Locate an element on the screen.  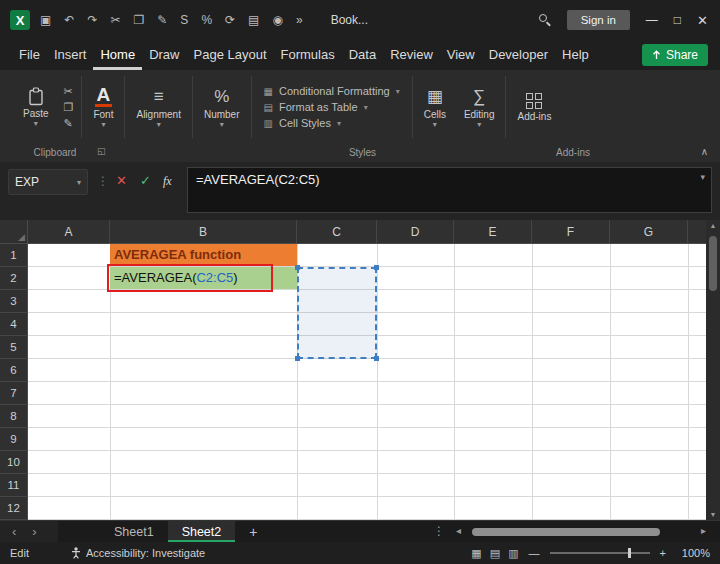
row-header-11: 11 is located at coordinates (14, 486).